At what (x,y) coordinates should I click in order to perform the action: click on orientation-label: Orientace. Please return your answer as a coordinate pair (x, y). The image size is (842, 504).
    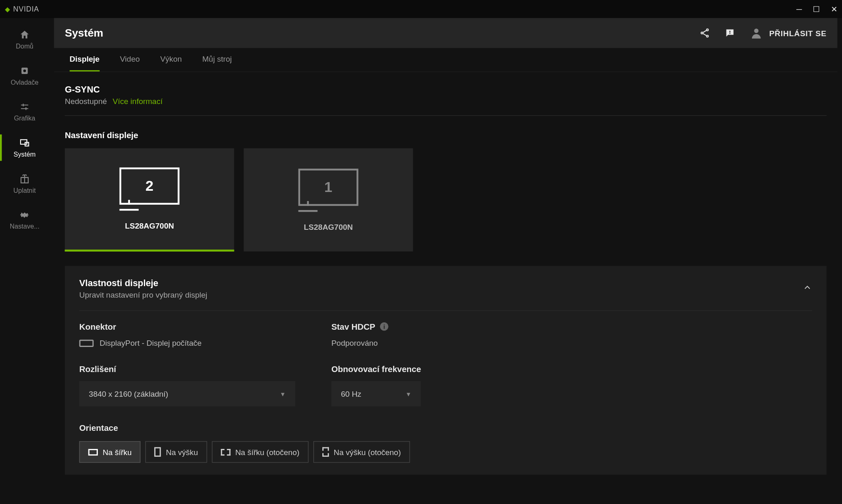
    Looking at the image, I should click on (446, 428).